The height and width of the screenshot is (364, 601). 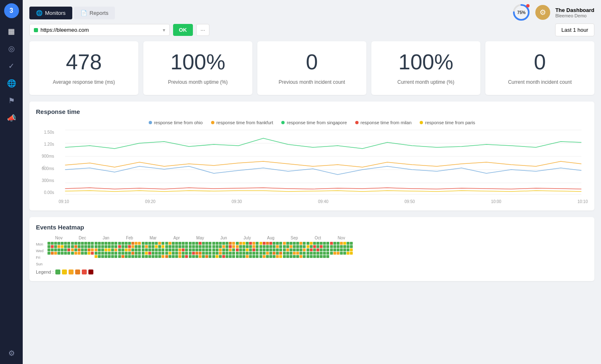 I want to click on stat-card-0: 478 Average response time (ms), so click(x=84, y=68).